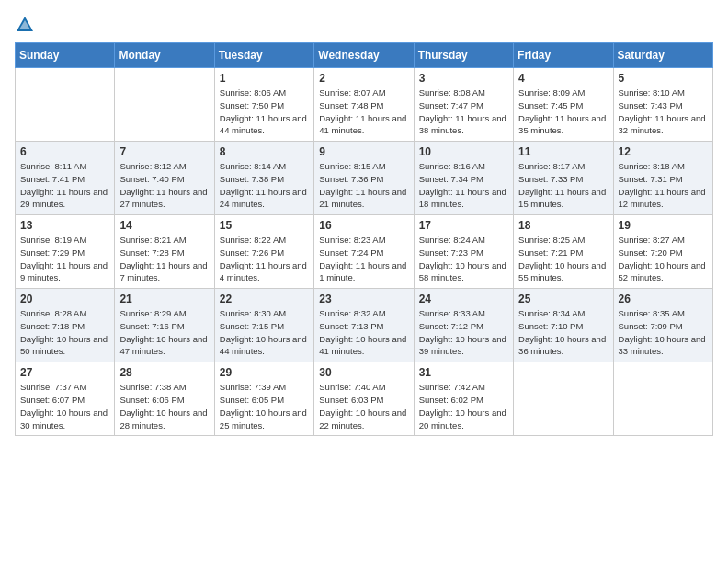  What do you see at coordinates (64, 373) in the screenshot?
I see `day-number: 27` at bounding box center [64, 373].